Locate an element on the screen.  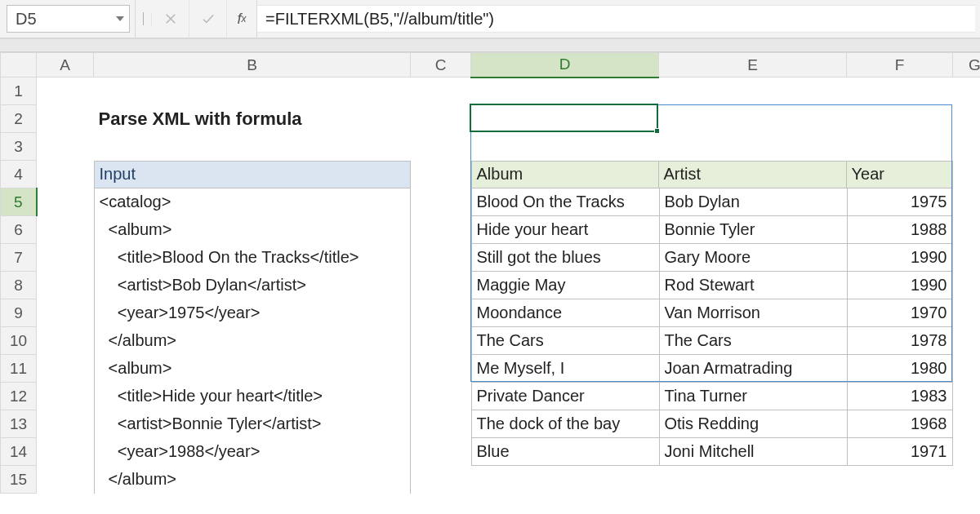
cell-album: The Cars is located at coordinates (565, 341).